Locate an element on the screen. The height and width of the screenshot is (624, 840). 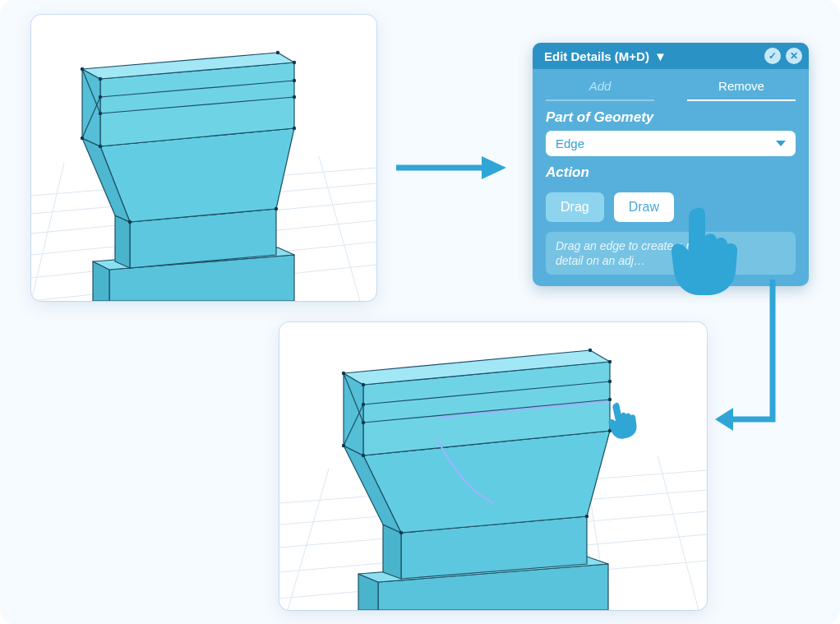
close-icon: ✕ is located at coordinates (794, 56).